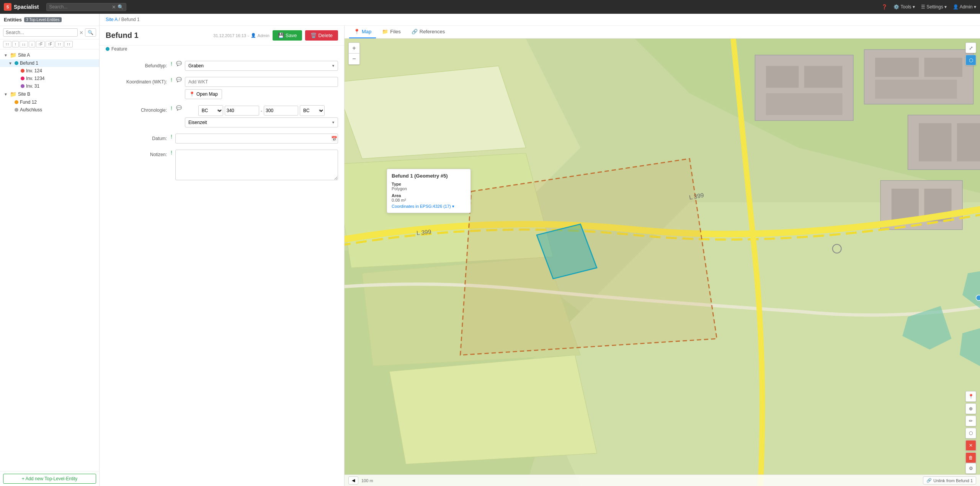 The height and width of the screenshot is (486, 980). What do you see at coordinates (256, 139) in the screenshot?
I see `datum-input-wrapper: 📅` at bounding box center [256, 139].